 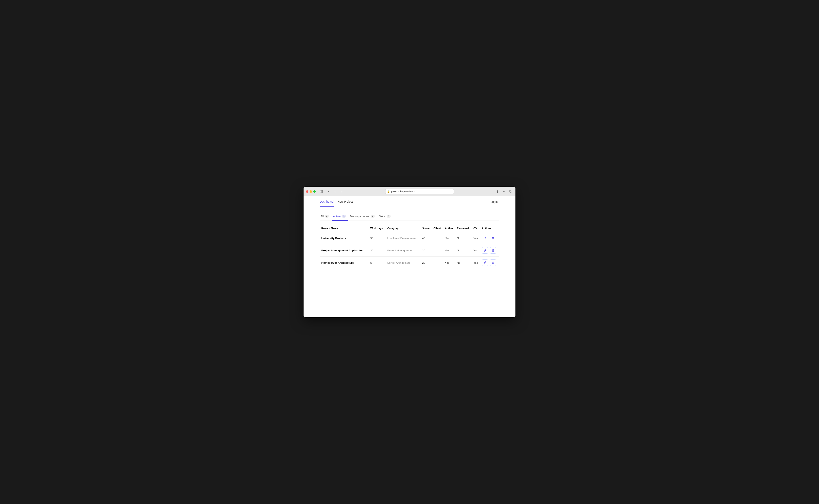 What do you see at coordinates (327, 216) in the screenshot?
I see `tab-all-badge: 6` at bounding box center [327, 216].